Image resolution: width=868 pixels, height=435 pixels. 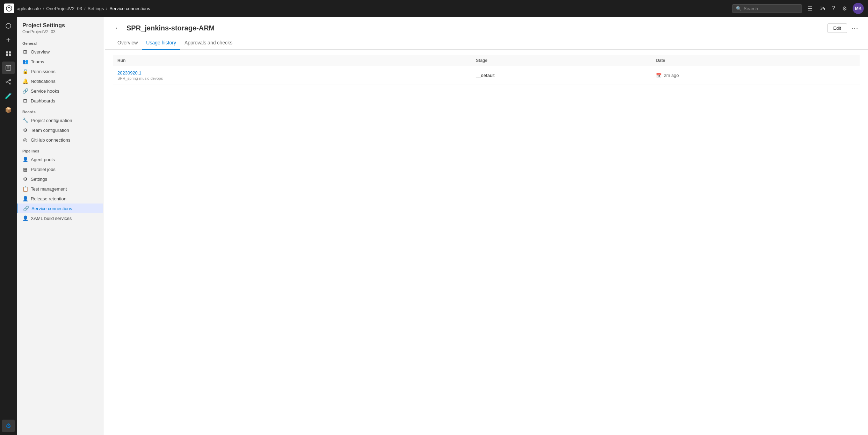 What do you see at coordinates (50, 140) in the screenshot?
I see `sidebar-item-github-label: GitHub connections` at bounding box center [50, 140].